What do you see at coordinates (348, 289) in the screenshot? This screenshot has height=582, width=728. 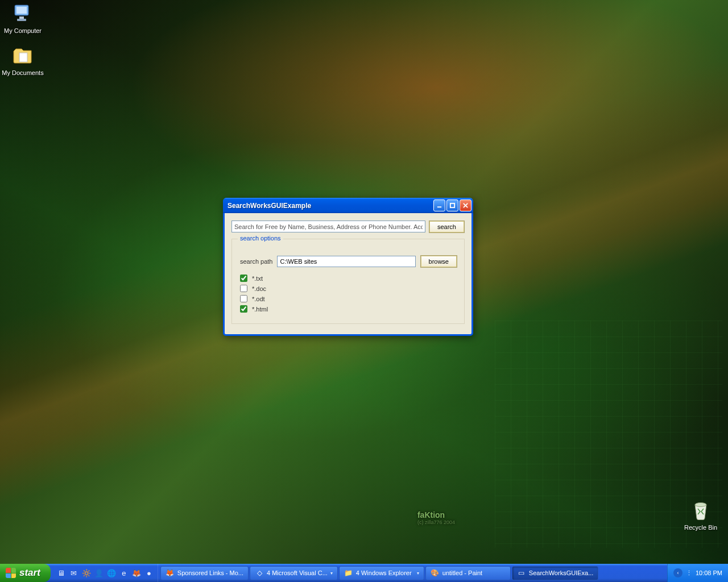 I see `filetype-row: *.doc` at bounding box center [348, 289].